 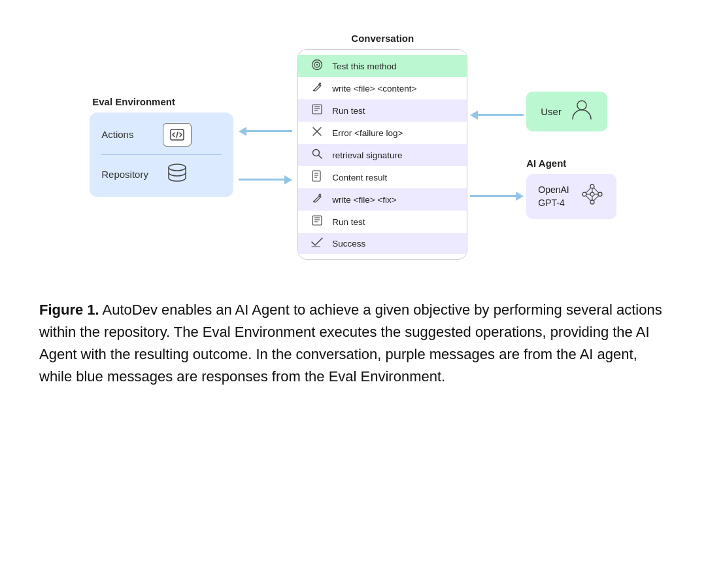 What do you see at coordinates (382, 38) in the screenshot?
I see `conversation-label: Conversation` at bounding box center [382, 38].